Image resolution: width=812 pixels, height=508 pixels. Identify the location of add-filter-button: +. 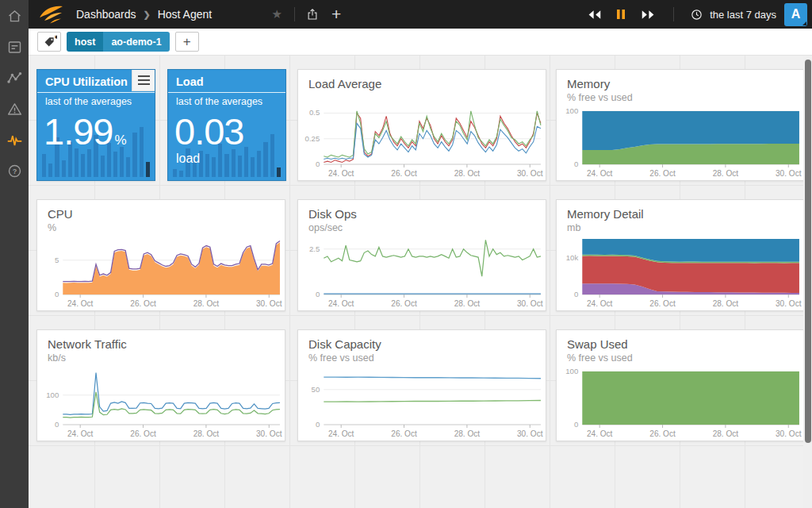
(187, 41).